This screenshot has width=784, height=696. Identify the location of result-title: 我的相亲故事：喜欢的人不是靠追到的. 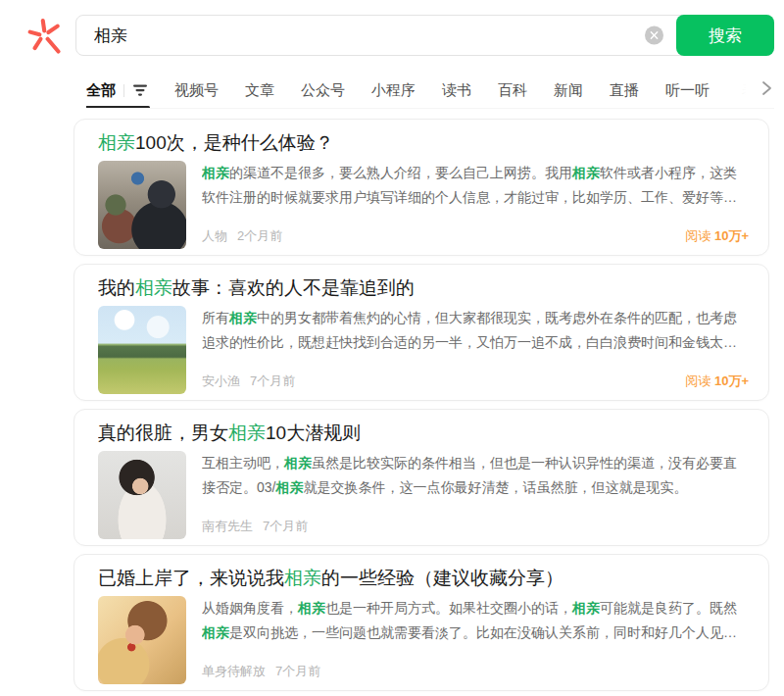
(423, 288).